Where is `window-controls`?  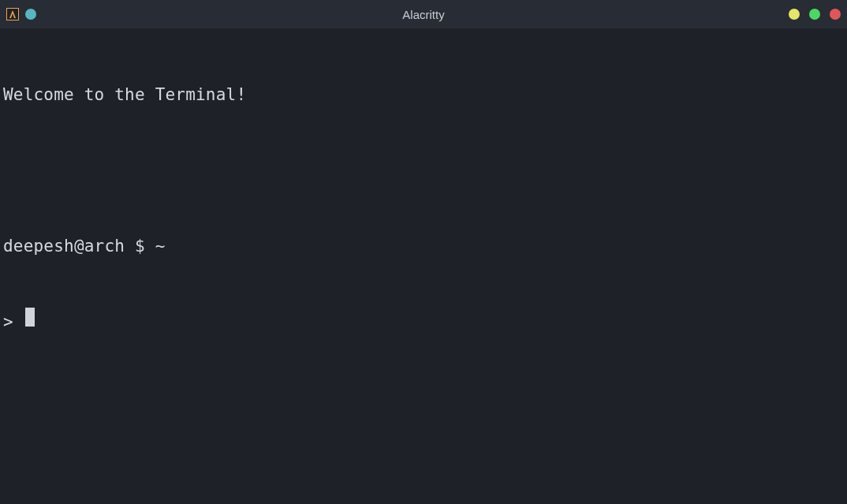
window-controls is located at coordinates (815, 14).